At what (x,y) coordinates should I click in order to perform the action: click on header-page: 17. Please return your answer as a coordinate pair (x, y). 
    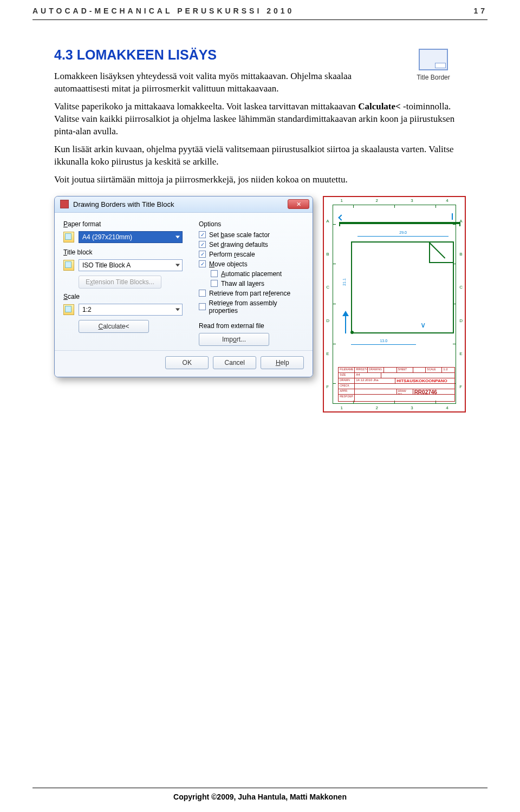
    Looking at the image, I should click on (480, 11).